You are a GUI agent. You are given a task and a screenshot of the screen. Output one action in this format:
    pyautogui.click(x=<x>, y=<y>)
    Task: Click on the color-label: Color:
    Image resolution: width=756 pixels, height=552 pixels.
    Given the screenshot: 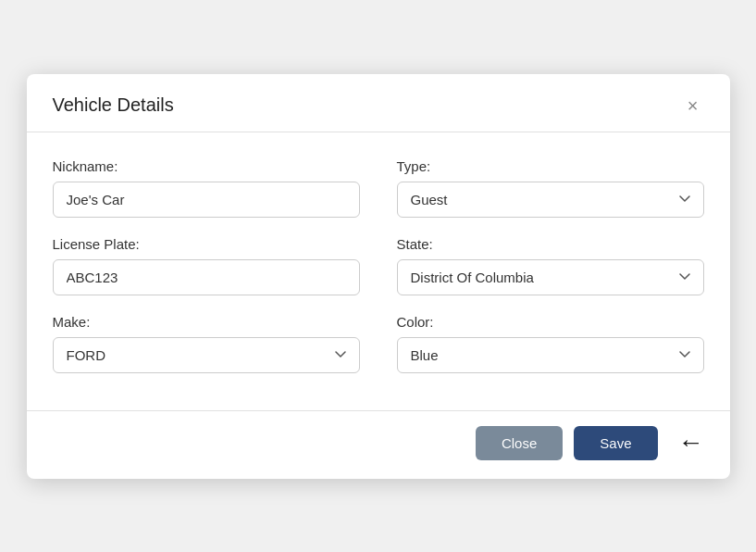 What is the action you would take?
    pyautogui.click(x=551, y=322)
    